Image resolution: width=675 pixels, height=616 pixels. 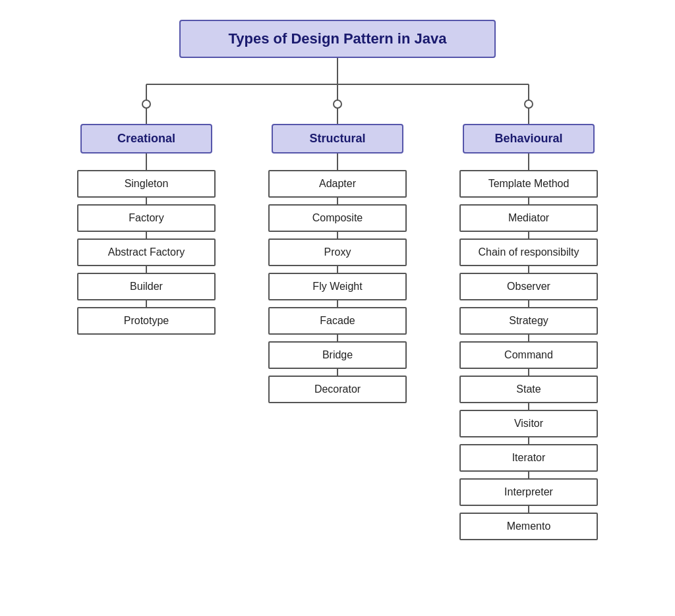 What do you see at coordinates (529, 492) in the screenshot?
I see `item-interpreter: Interpreter` at bounding box center [529, 492].